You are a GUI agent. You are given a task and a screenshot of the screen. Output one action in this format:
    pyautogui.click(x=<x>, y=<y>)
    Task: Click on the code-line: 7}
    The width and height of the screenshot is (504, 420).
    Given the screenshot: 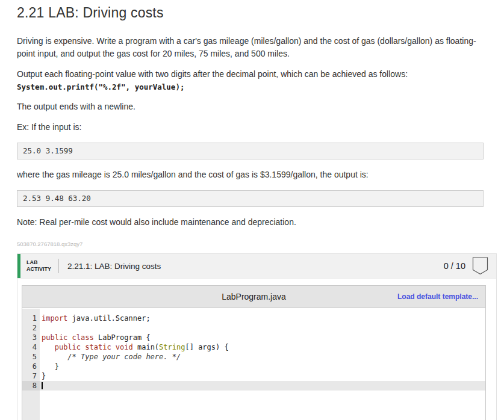 What is the action you would take?
    pyautogui.click(x=254, y=376)
    